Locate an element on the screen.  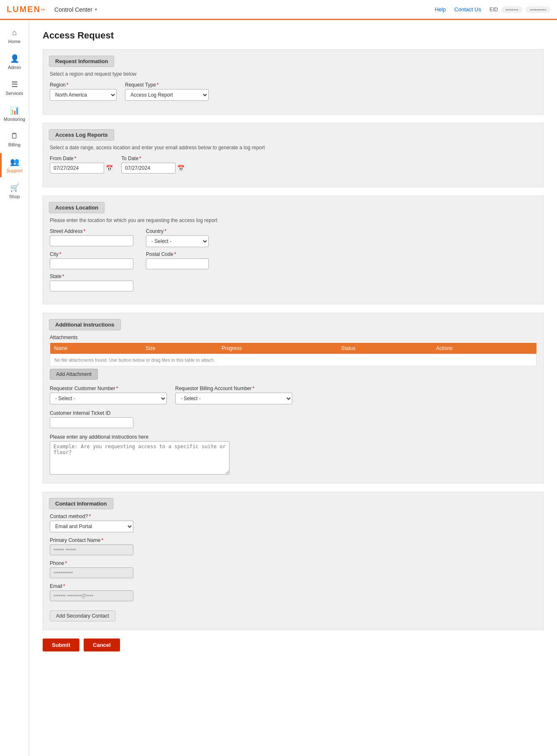
from-date-group: From Date* 📅 is located at coordinates (81, 165).